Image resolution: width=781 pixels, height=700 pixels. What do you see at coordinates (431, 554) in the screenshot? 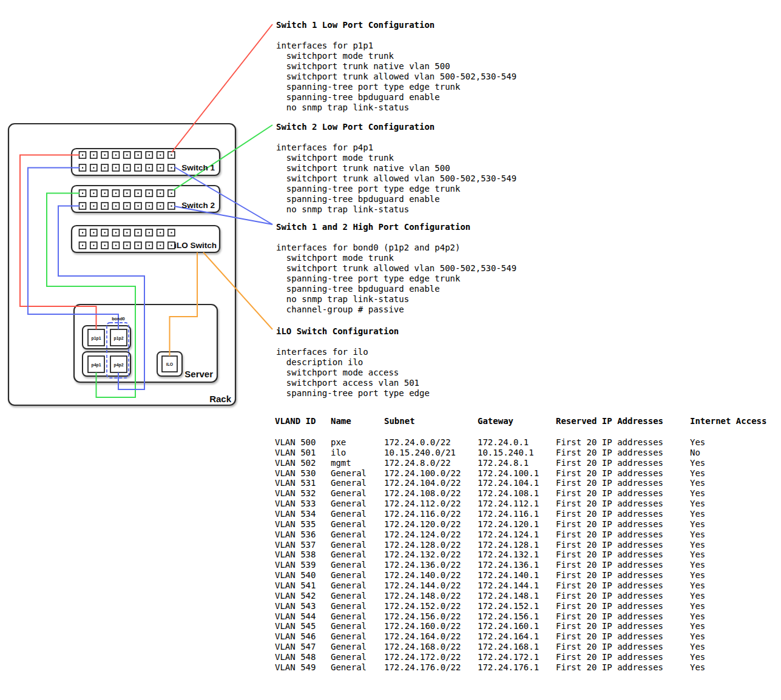
I see `table-cell: 172.24.132.0/22` at bounding box center [431, 554].